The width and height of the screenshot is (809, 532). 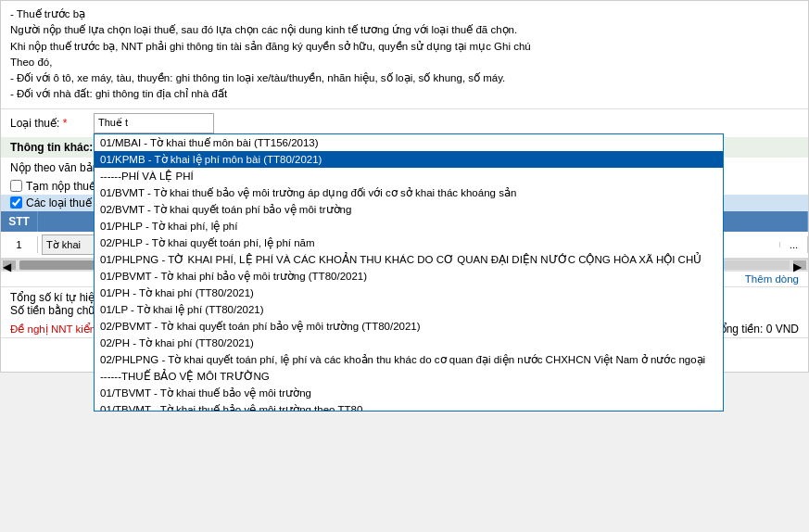 I want to click on dropdown-item-kpmb: 01/KPMB - Tờ khai lệ phí môn bài (TT80/2…, so click(x=409, y=159).